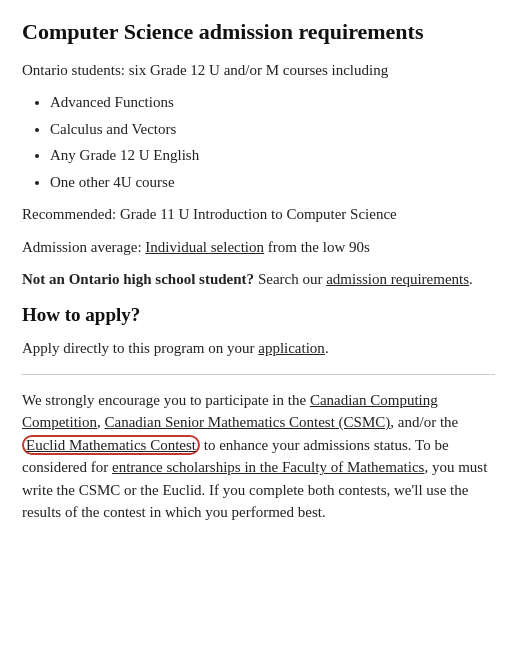 The height and width of the screenshot is (652, 517). What do you see at coordinates (258, 248) in the screenshot?
I see `admission-average: Admission average: Individual selection …` at bounding box center [258, 248].